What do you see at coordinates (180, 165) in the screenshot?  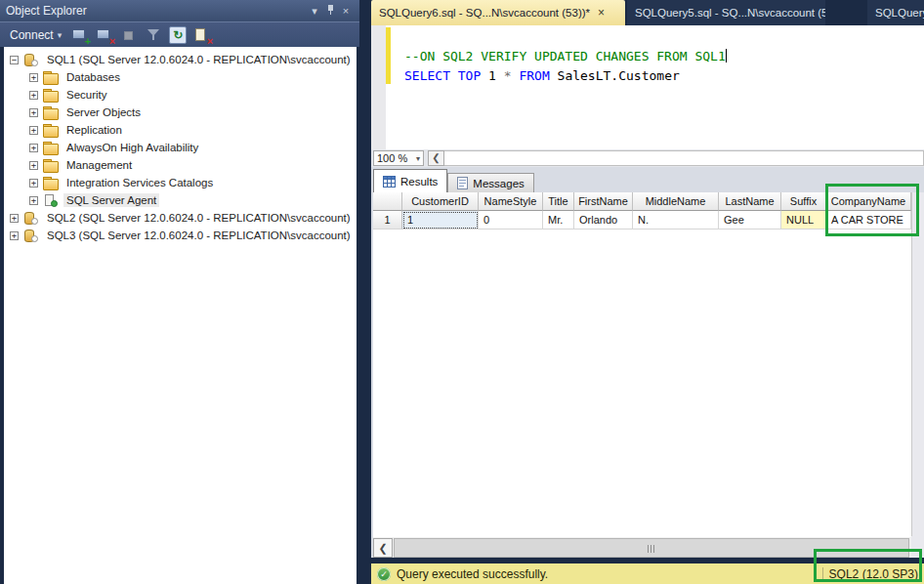 I see `tree-item-management: +Management` at bounding box center [180, 165].